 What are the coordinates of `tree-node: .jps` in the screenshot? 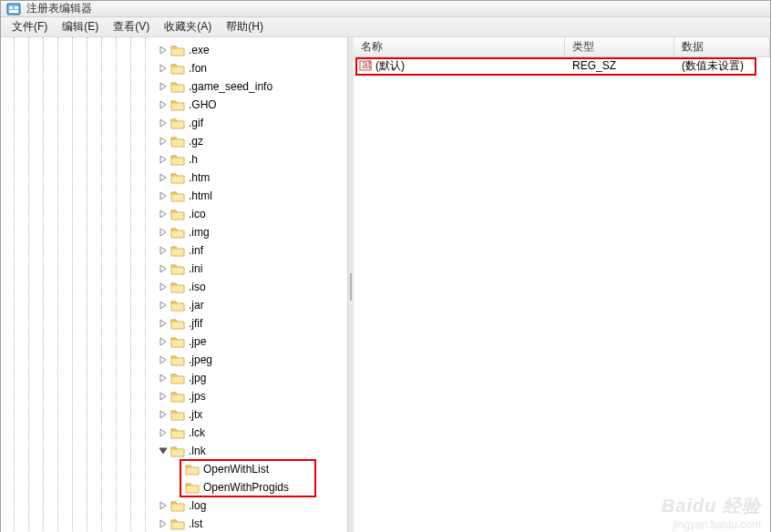 It's located at (252, 396).